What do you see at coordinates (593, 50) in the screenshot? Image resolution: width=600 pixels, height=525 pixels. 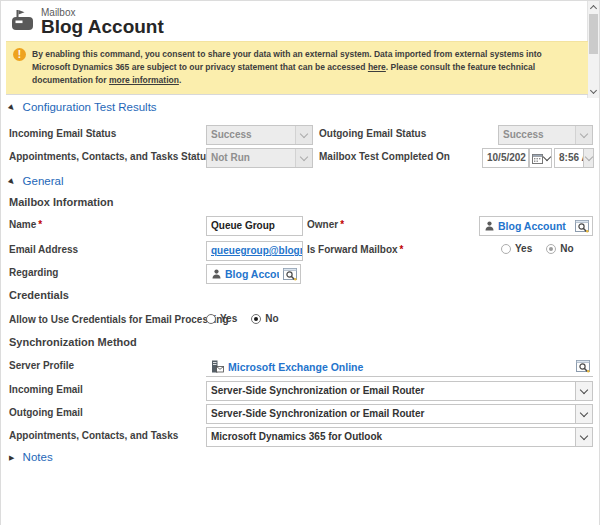 I see `vertical-scrollbar` at bounding box center [593, 50].